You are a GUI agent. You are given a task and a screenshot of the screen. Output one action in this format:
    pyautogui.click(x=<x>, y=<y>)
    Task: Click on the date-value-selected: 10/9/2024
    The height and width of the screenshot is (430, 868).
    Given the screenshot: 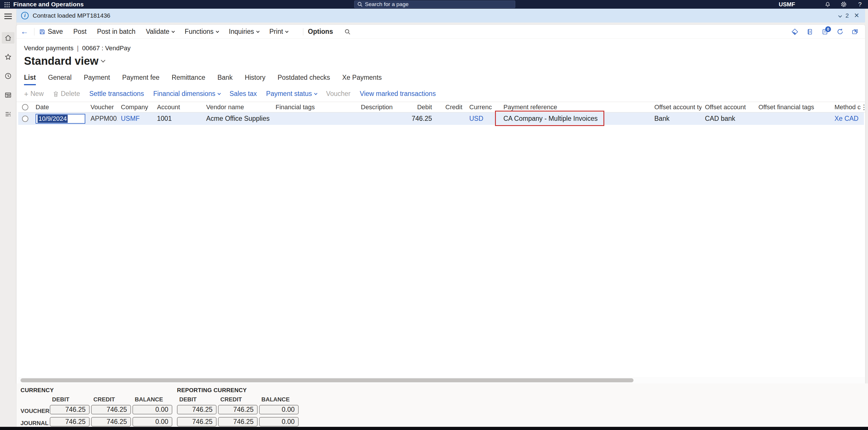 What is the action you would take?
    pyautogui.click(x=53, y=119)
    